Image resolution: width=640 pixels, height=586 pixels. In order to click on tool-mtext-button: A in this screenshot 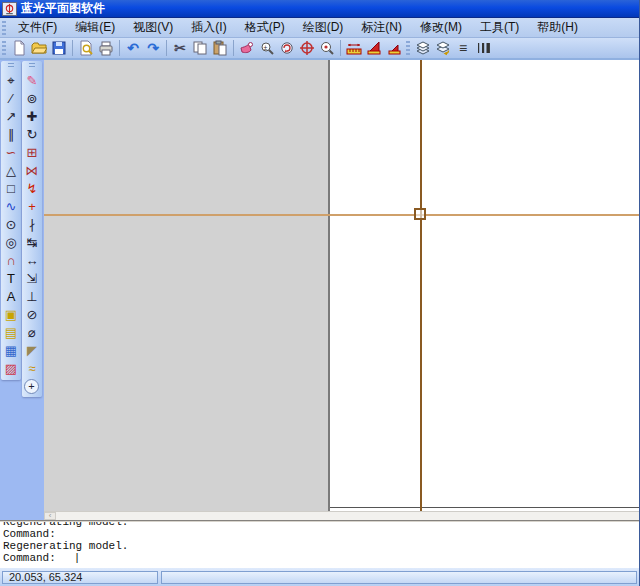, I will do `click(11, 296)`.